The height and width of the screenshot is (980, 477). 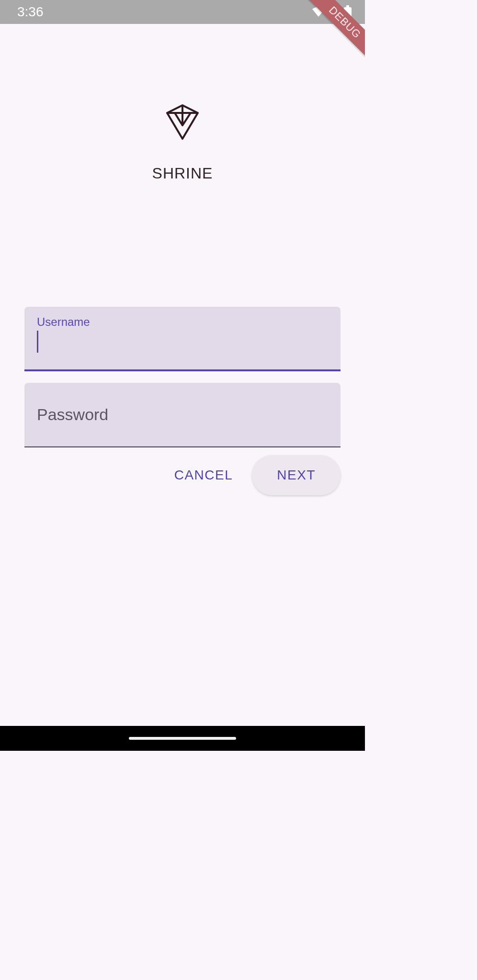 What do you see at coordinates (182, 12) in the screenshot?
I see `status-bar: 3:36` at bounding box center [182, 12].